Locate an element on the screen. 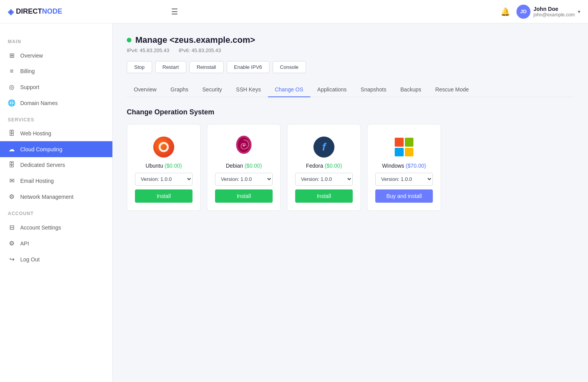 This screenshot has height=382, width=588. tab-snapshots: Snapshots is located at coordinates (373, 90).